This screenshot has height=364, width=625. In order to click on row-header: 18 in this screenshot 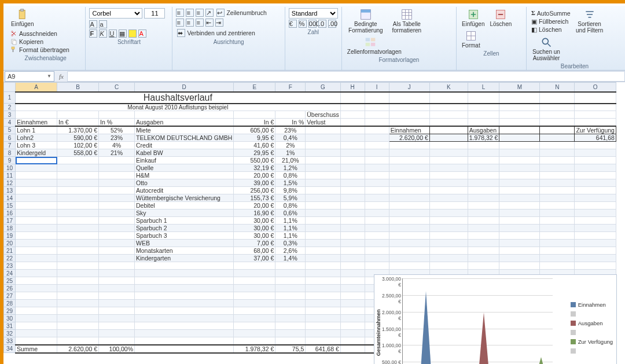, I will do `click(10, 228)`.